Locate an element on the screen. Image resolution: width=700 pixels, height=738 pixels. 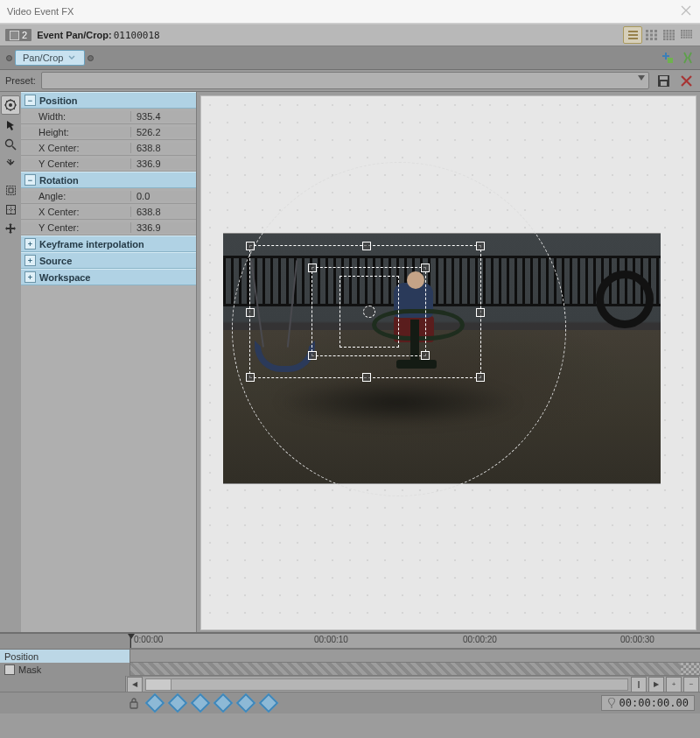
zoom-in-icon: + is located at coordinates (674, 685).